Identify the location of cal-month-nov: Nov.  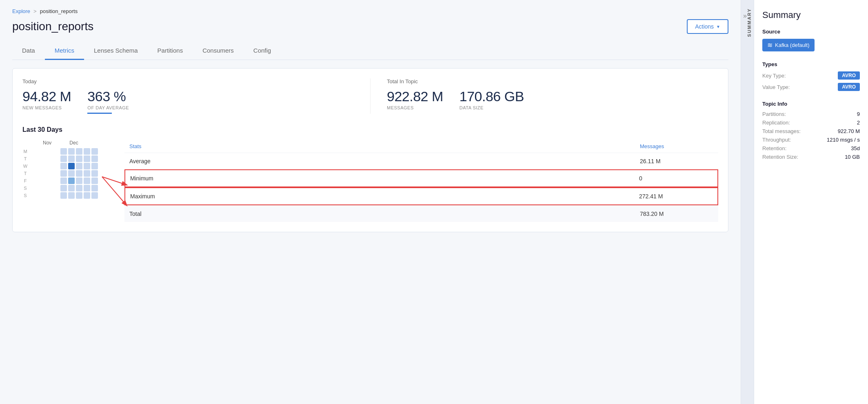
(47, 143).